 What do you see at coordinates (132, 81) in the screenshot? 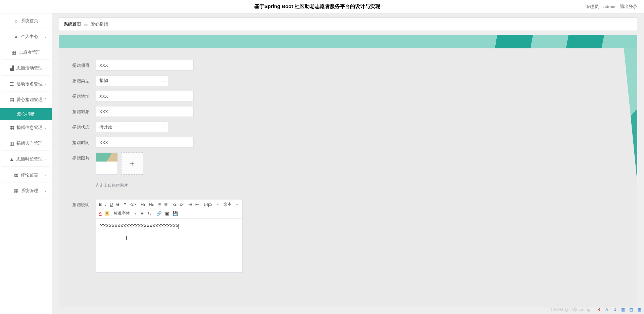
I see `select-type: 捐物 ⌄` at bounding box center [132, 81].